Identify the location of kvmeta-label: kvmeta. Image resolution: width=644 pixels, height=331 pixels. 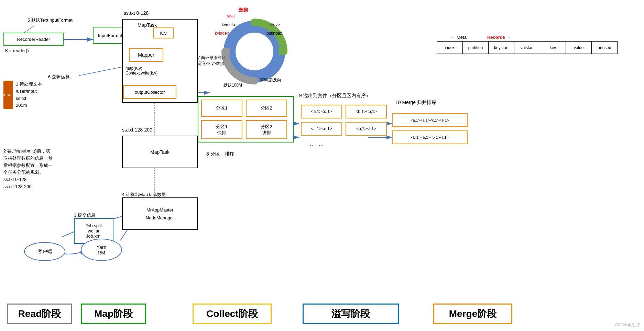
(228, 25).